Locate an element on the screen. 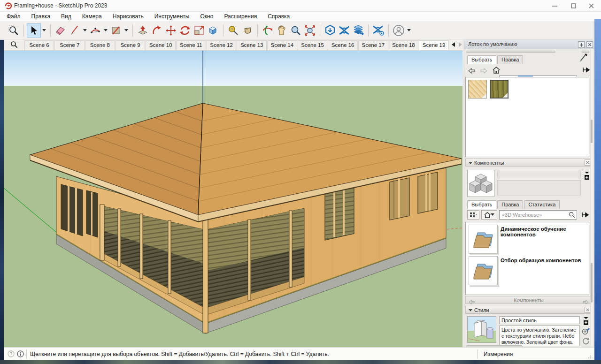 The image size is (601, 364). geolocation-button is located at coordinates (11, 355).